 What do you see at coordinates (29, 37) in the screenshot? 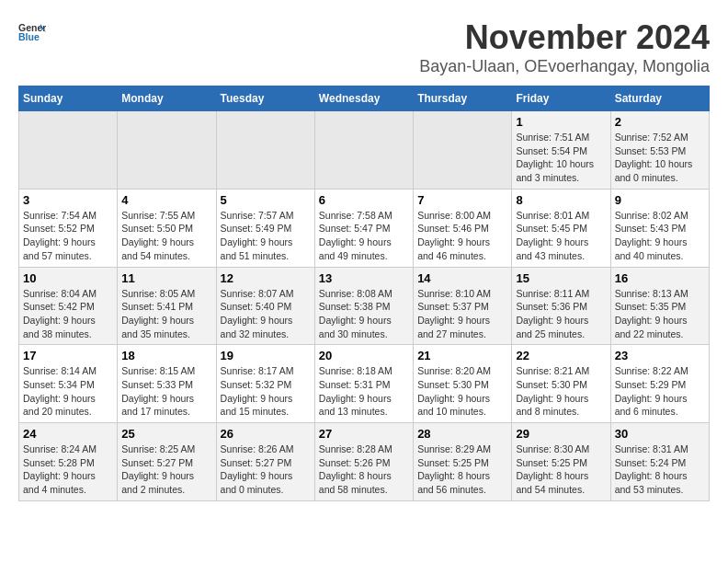
I see `svg-text: Blue` at bounding box center [29, 37].